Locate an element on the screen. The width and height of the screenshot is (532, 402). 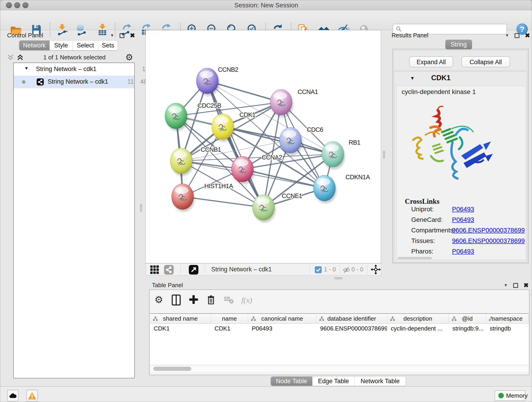
tab-edge-table: Edge Table is located at coordinates (334, 381).